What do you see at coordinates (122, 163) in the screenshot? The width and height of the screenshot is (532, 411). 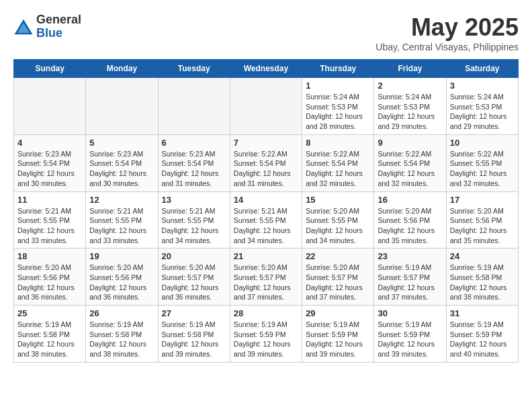 I see `calendar-cell: 5Sunrise: 5:23 AM Sunset: 5:54 PM Daylig…` at bounding box center [122, 163].